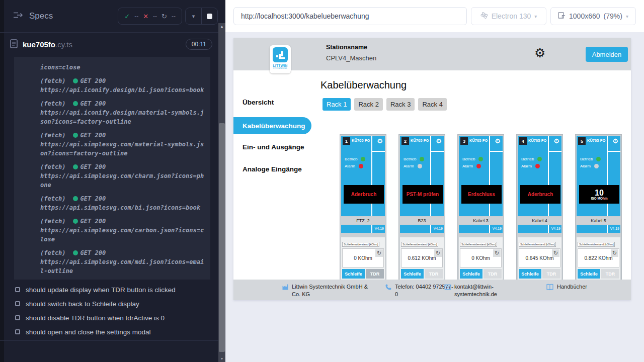 The width and height of the screenshot is (644, 362). Describe the element at coordinates (363, 221) in the screenshot. I see `cable-name: FTZ_2` at that location.